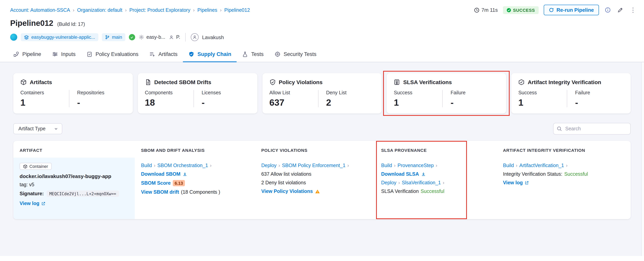 Image resolution: width=644 pixels, height=261 pixels. What do you see at coordinates (183, 82) in the screenshot?
I see `card-title: Detected SBOM Drifts` at bounding box center [183, 82].